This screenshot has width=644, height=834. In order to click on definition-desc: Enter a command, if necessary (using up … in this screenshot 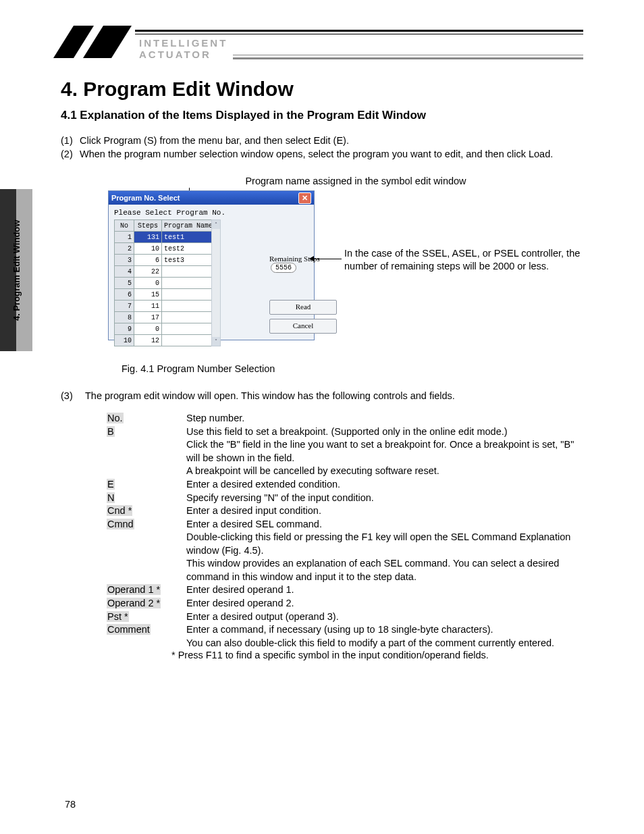, I will do `click(385, 636)`.